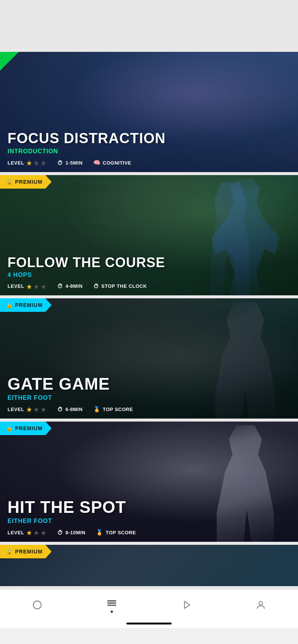 The width and height of the screenshot is (298, 644). I want to click on cognitive-item-2: 🧠 COGNITIVE, so click(113, 163).